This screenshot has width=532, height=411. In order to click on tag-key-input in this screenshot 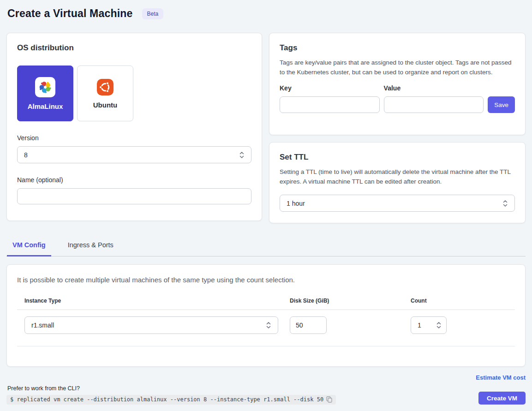, I will do `click(329, 105)`.